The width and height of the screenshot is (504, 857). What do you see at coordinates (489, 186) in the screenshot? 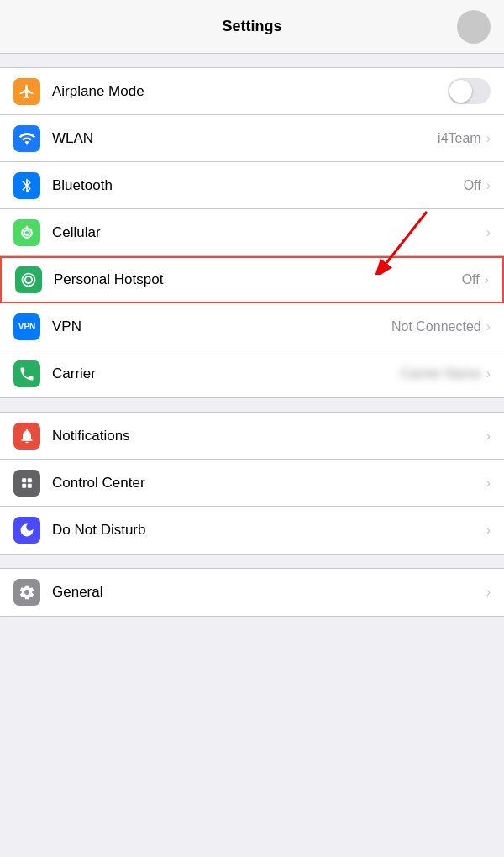
I see `bluetooth-chevron: ›` at bounding box center [489, 186].